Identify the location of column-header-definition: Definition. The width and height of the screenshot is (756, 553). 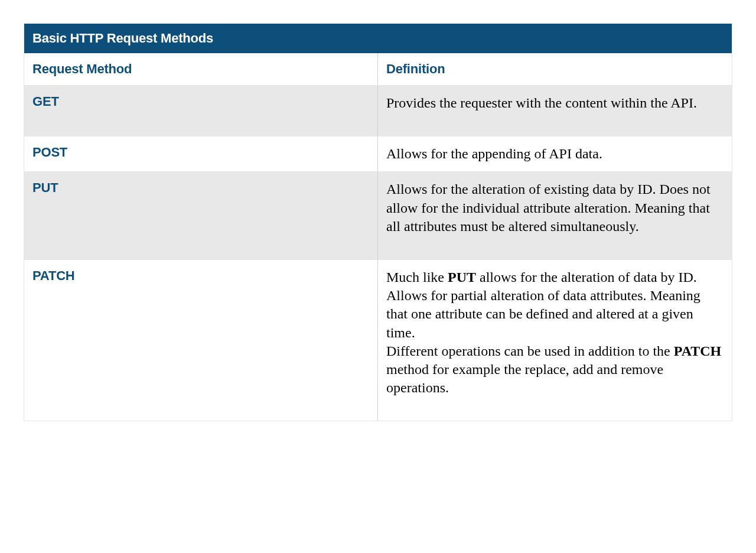
(555, 69).